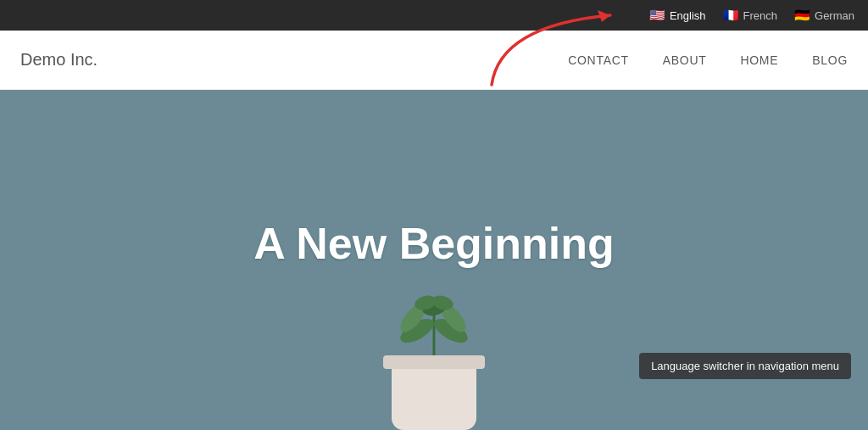  What do you see at coordinates (830, 60) in the screenshot?
I see `nav-link-blog: BLOG` at bounding box center [830, 60].